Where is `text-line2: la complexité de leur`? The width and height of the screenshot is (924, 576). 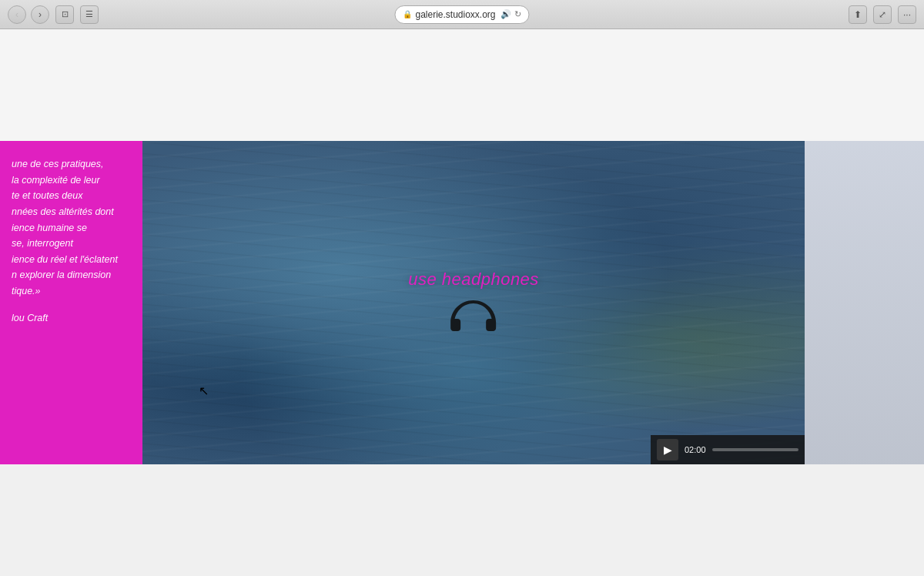 text-line2: la complexité de leur is located at coordinates (71, 180).